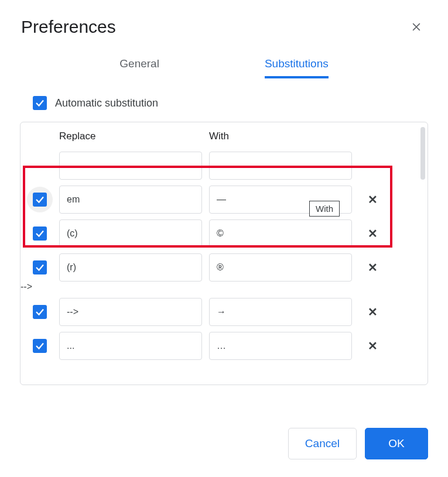 The height and width of the screenshot is (477, 448). Describe the element at coordinates (69, 27) in the screenshot. I see `dialog-title: Preferences` at that location.